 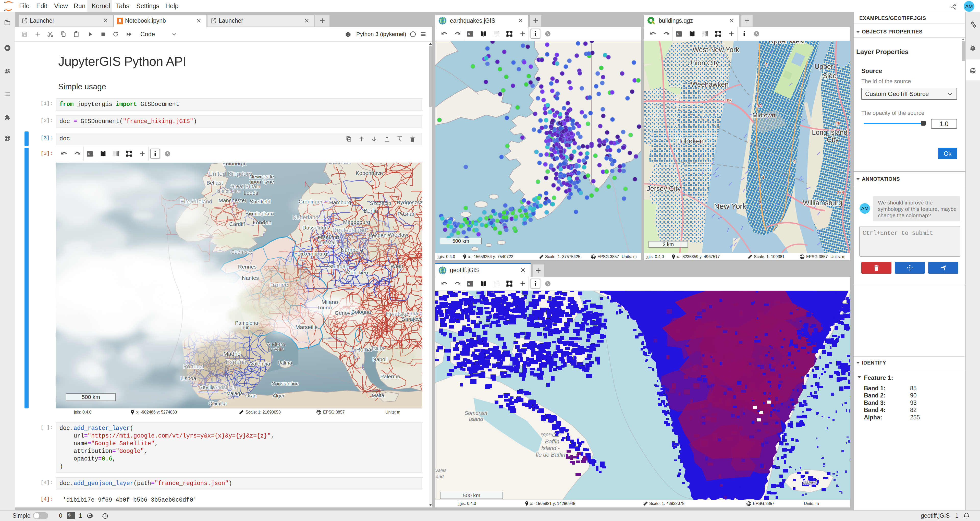 What do you see at coordinates (247, 266) in the screenshot?
I see `svg-text: Rennes` at bounding box center [247, 266].